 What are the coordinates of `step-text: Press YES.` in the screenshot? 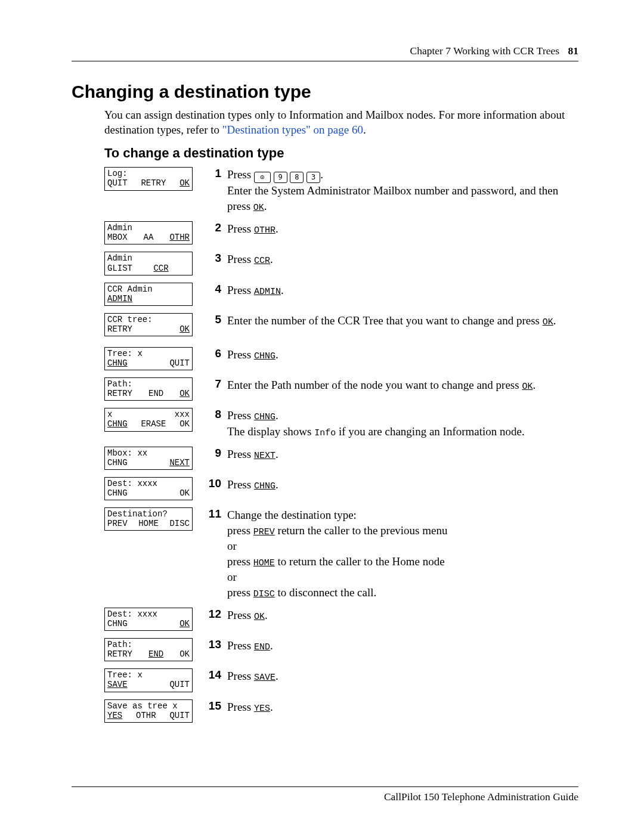 It's located at (403, 707).